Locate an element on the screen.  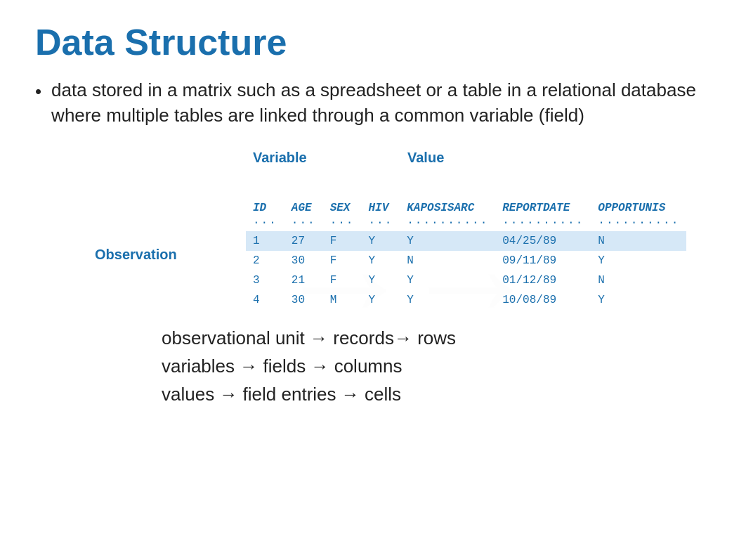
bottom-line-2: values → field entries → cells is located at coordinates (436, 394).